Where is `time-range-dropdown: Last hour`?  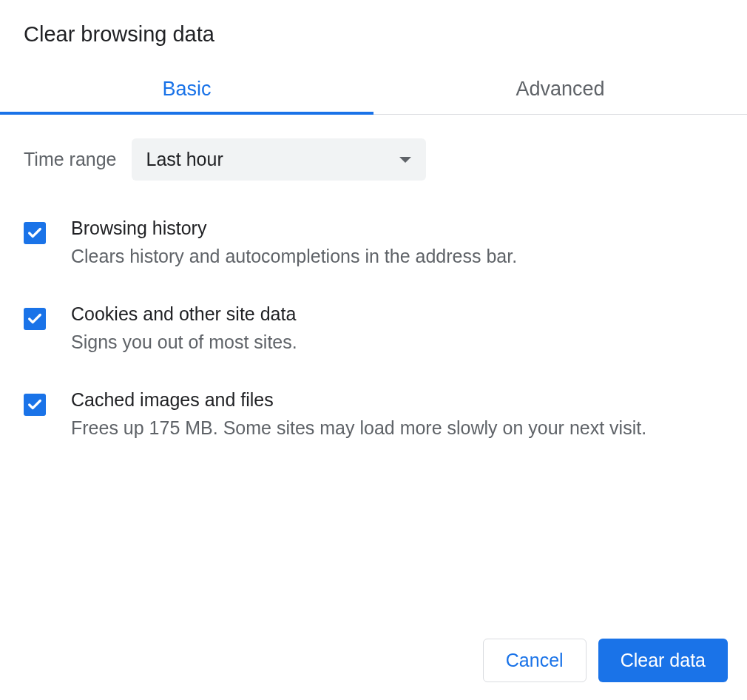
time-range-dropdown: Last hour is located at coordinates (279, 160).